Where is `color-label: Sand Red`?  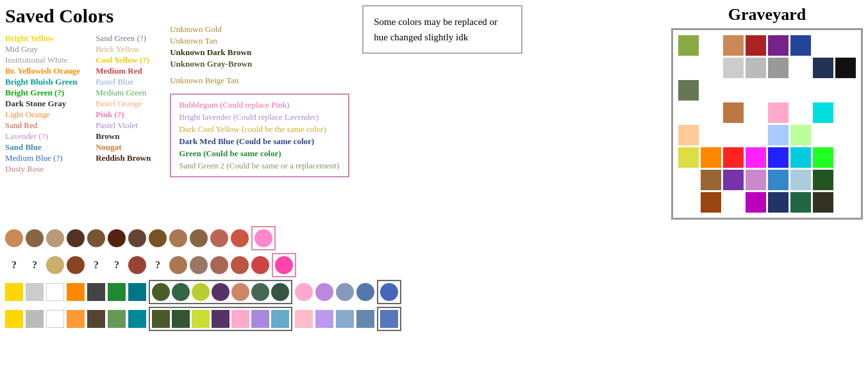
color-label: Sand Red is located at coordinates (42, 126).